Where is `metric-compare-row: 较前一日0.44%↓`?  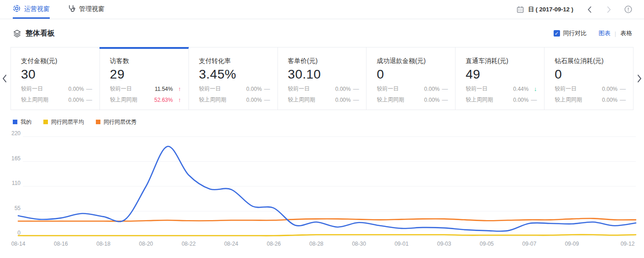 metric-compare-row: 较前一日0.44%↓ is located at coordinates (501, 89).